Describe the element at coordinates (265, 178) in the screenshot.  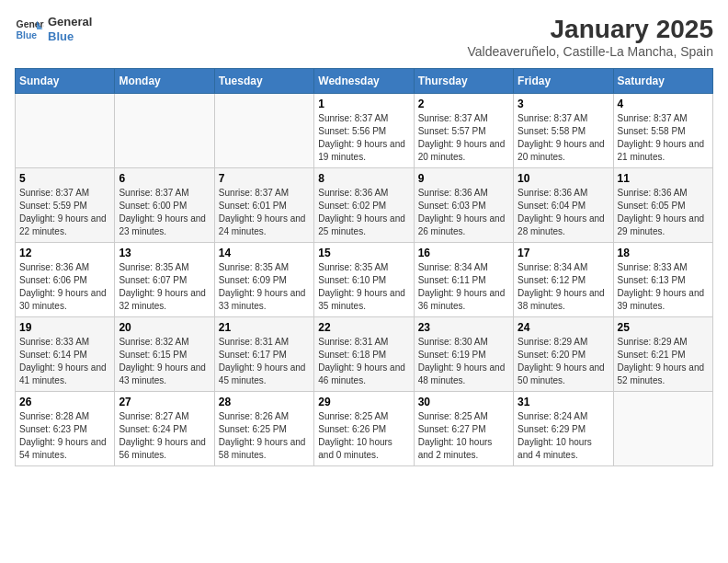
I see `day-number: 7` at that location.